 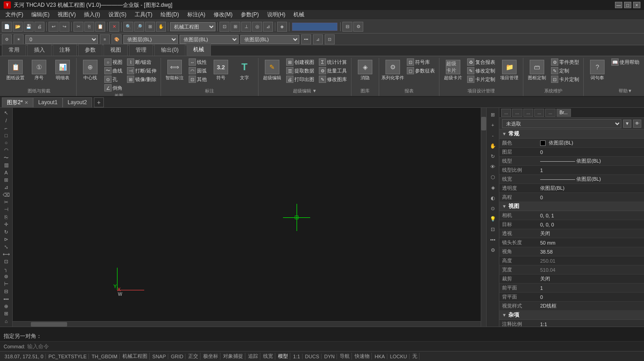 I want to click on tb-props: ⚙, so click(x=358, y=27).